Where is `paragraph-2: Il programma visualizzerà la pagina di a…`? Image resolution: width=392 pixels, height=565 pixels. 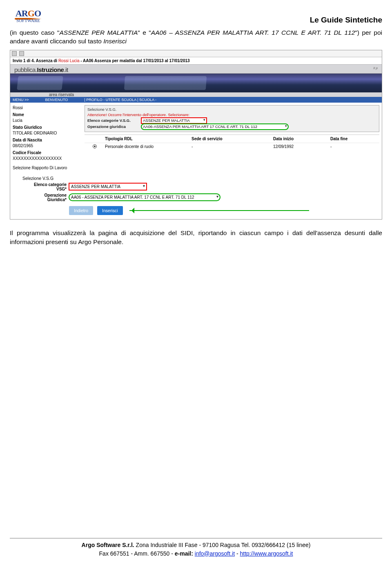
paragraph-2: Il programma visualizzerà la pagina di a… is located at coordinates (196, 237).